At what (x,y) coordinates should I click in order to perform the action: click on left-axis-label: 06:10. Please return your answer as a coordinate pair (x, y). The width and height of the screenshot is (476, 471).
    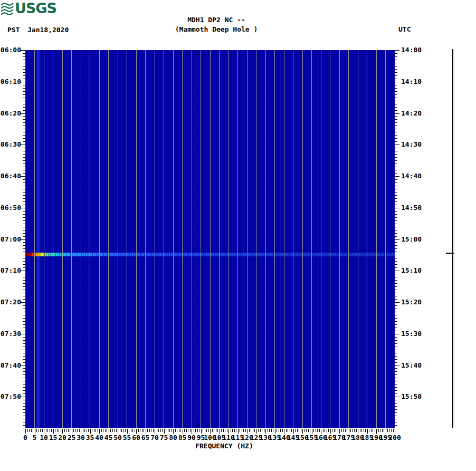
    Looking at the image, I should click on (11, 82).